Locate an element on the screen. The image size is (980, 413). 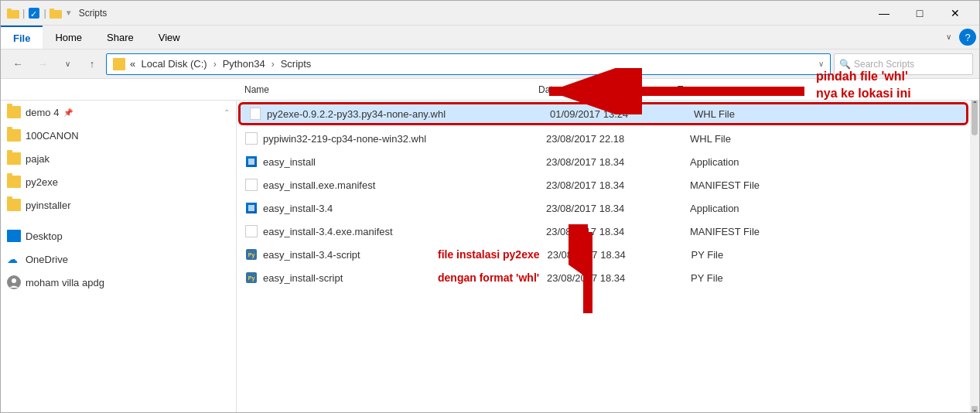
file-row-script1: Py easy_install-3.4-script file instalas… is located at coordinates (603, 254).